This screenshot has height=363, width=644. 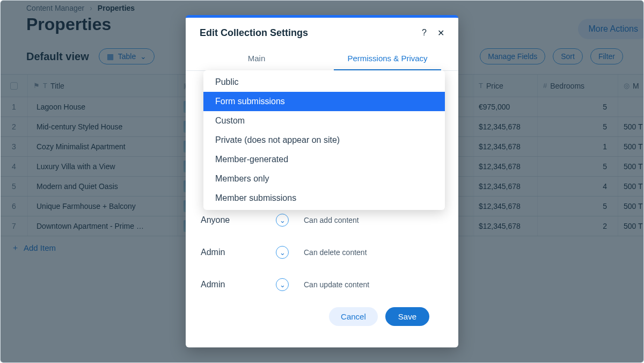 I want to click on permission-desc: Can delete content, so click(x=374, y=252).